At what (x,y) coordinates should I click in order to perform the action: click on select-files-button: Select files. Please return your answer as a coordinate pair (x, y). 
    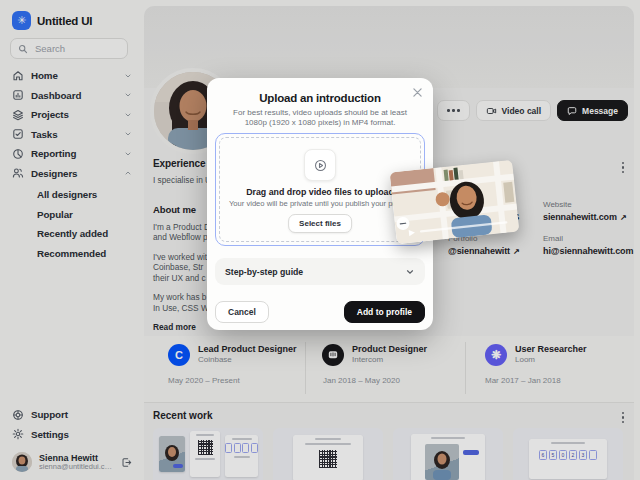
    Looking at the image, I should click on (320, 224).